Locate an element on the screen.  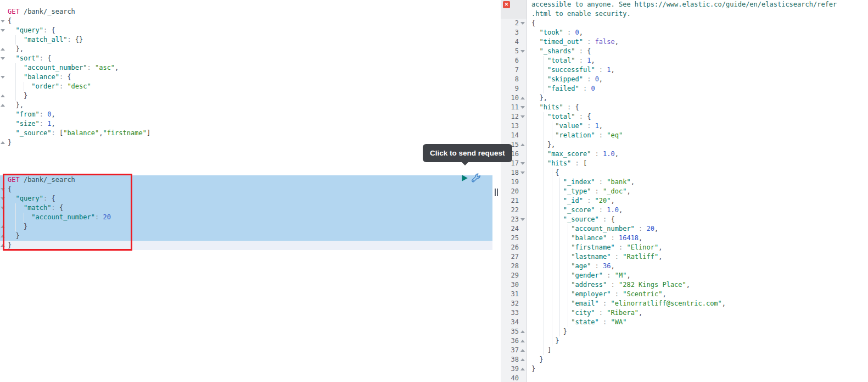
response-line: 19 "_index" : "bank", is located at coordinates (684, 182).